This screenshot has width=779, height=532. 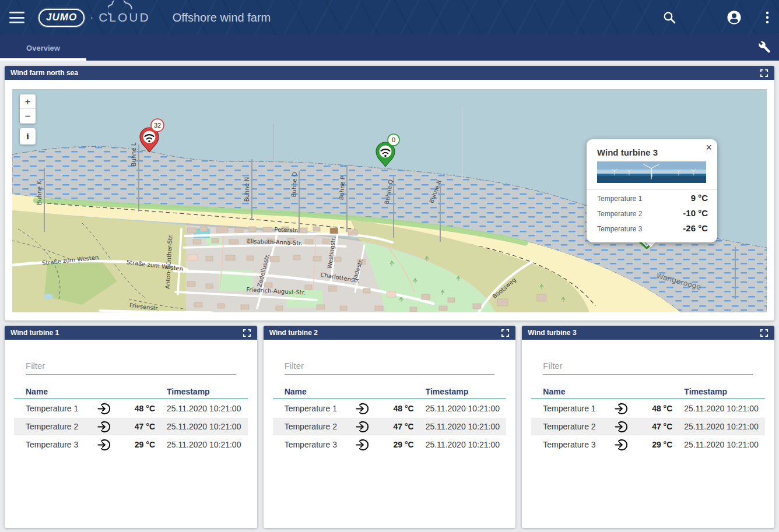 I want to click on turbine-panel-title: Wind turbine 3, so click(x=552, y=333).